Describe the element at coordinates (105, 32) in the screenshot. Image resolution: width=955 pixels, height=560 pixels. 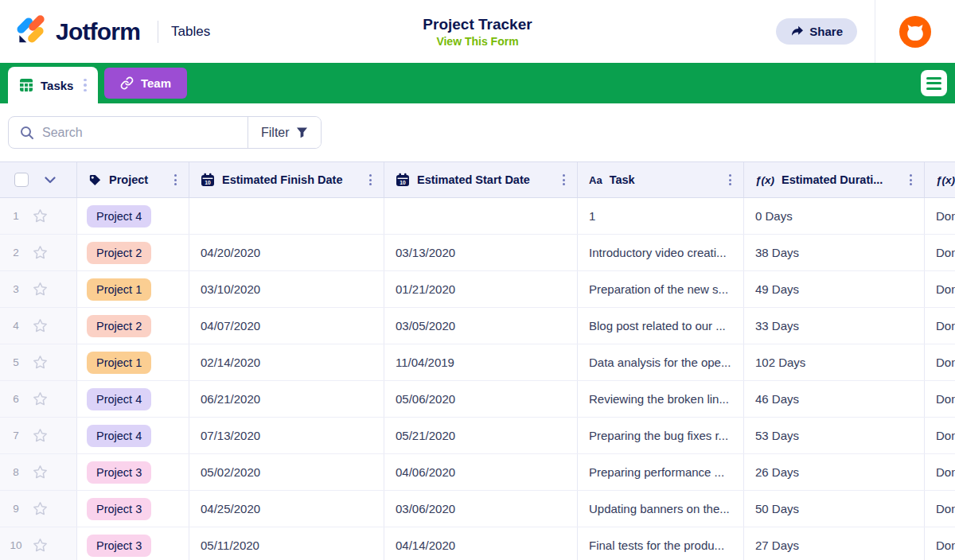
I see `brand-group: Jotform Tables` at that location.